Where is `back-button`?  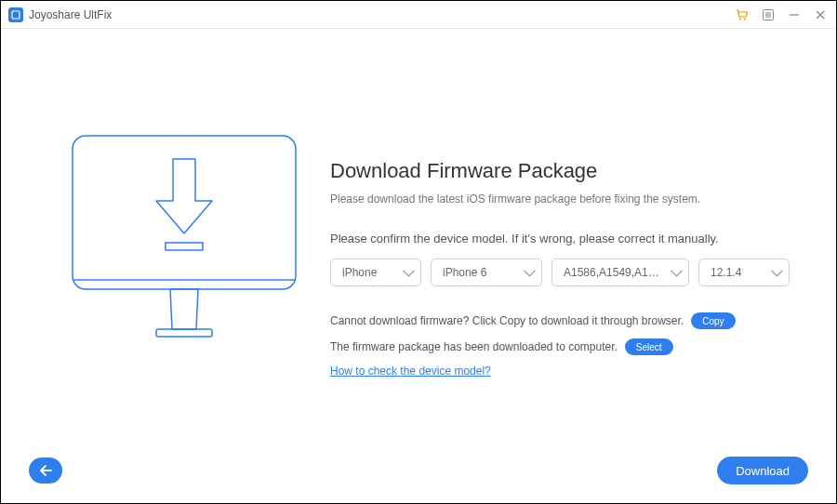 back-button is located at coordinates (46, 471).